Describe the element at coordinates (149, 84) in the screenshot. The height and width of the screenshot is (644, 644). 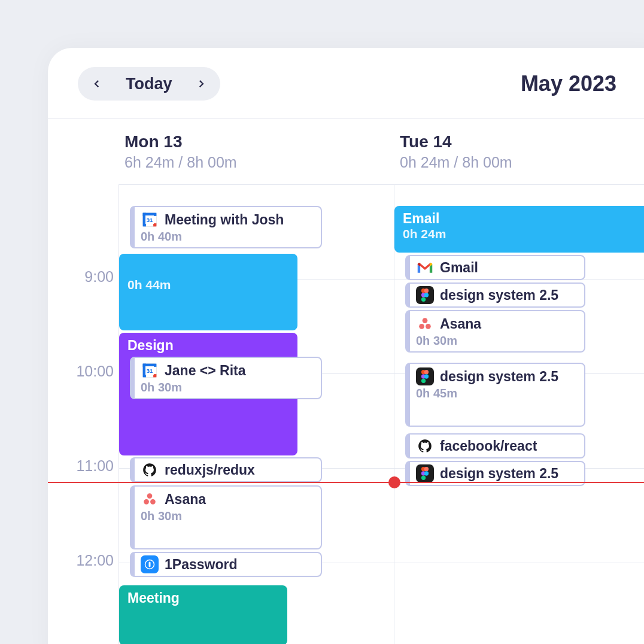
I see `today-button: Today` at that location.